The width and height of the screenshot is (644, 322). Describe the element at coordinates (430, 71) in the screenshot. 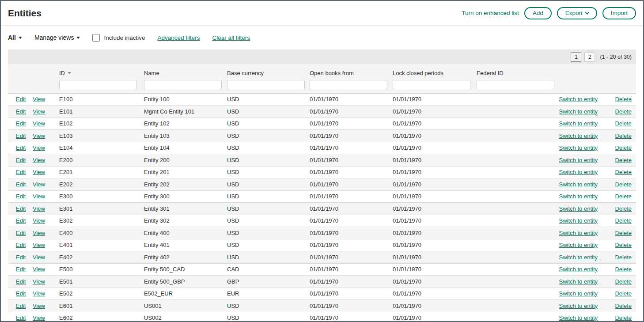

I see `lock-closed-column-header: Lock closed periods` at that location.